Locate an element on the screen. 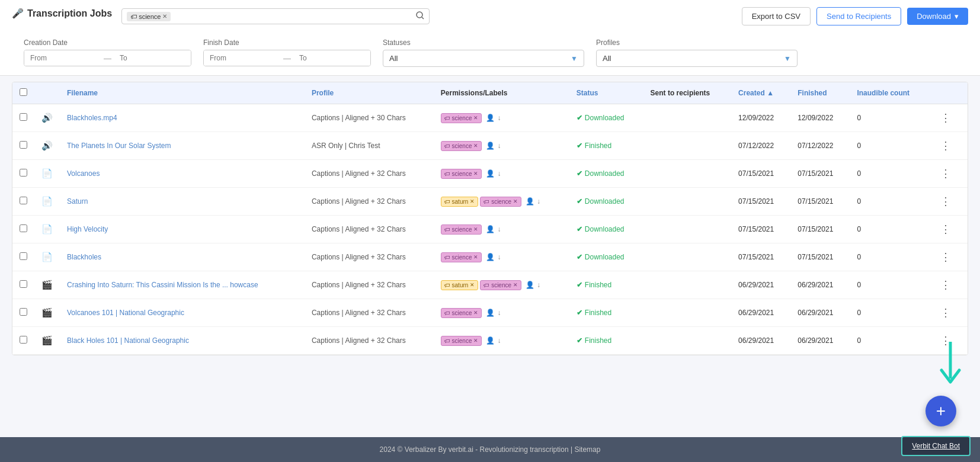  row-filename: Volcanoes 101 | National Geographic is located at coordinates (182, 313).